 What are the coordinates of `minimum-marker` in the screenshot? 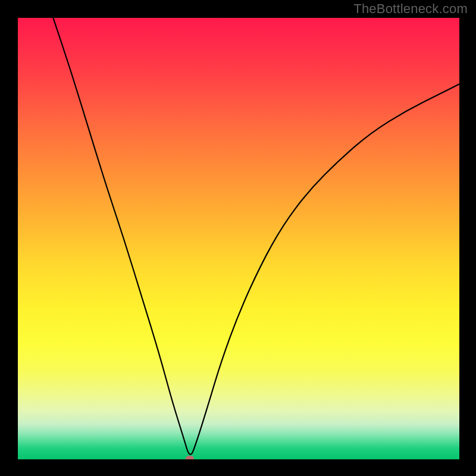 It's located at (190, 458).